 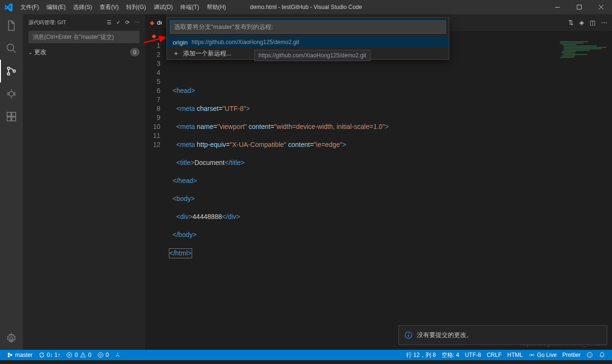 I want to click on quickpick-item-origin: origin https://github.com/XiaoHong125/de…, so click(x=308, y=42).